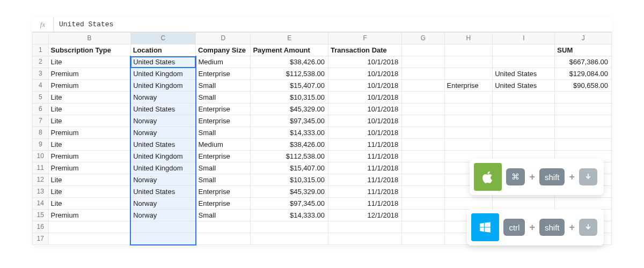 The image size is (644, 268). What do you see at coordinates (322, 86) in the screenshot?
I see `table-row: 4 Premium United Kingdom Small $15,407.0…` at bounding box center [322, 86].